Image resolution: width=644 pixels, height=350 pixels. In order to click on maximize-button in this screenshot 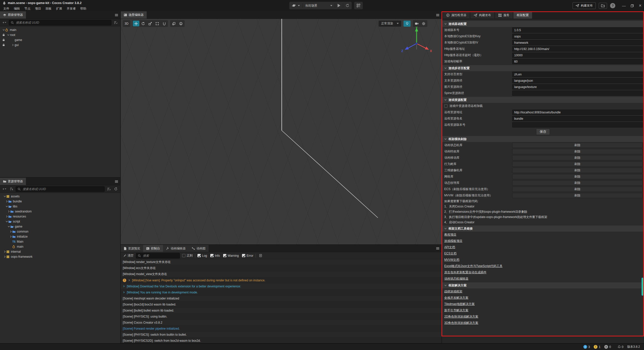, I will do `click(632, 6)`.